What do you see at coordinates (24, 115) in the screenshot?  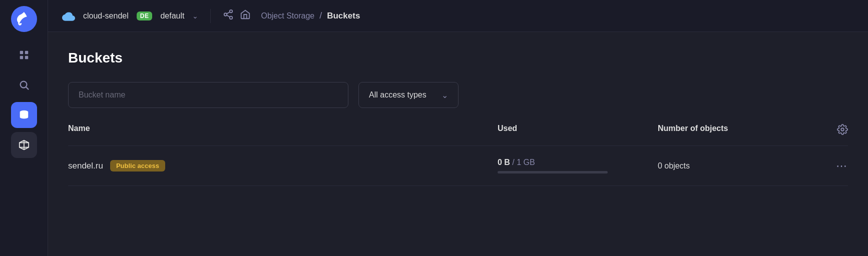 I see `sidebar-item-storage` at bounding box center [24, 115].